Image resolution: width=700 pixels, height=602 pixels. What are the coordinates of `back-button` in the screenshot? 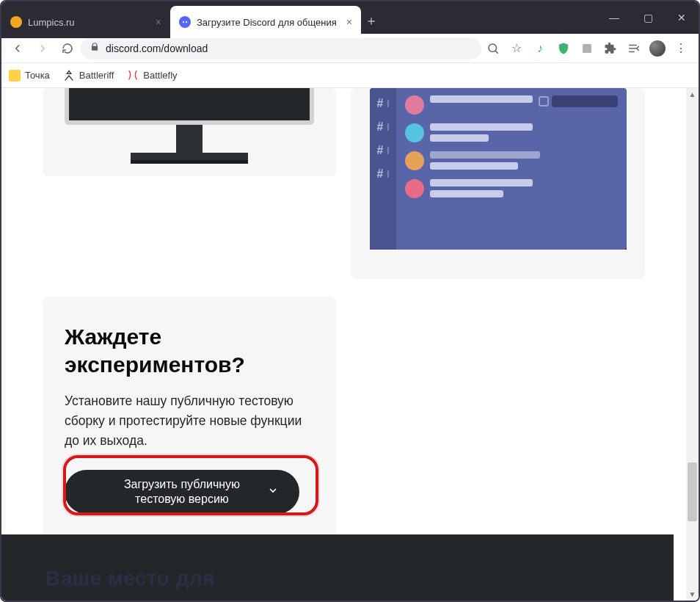 It's located at (18, 48).